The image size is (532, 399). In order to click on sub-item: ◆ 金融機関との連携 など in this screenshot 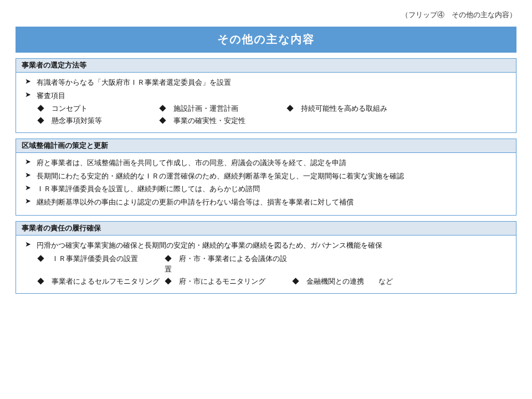, I will do `click(353, 282)`.